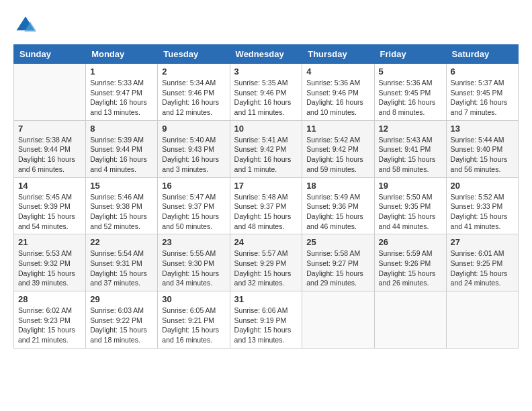 The height and width of the screenshot is (411, 532). I want to click on calendar-cell: 26 Sunrise: 5:59 AM Sunset: 9:26 PM Dayl…, so click(410, 263).